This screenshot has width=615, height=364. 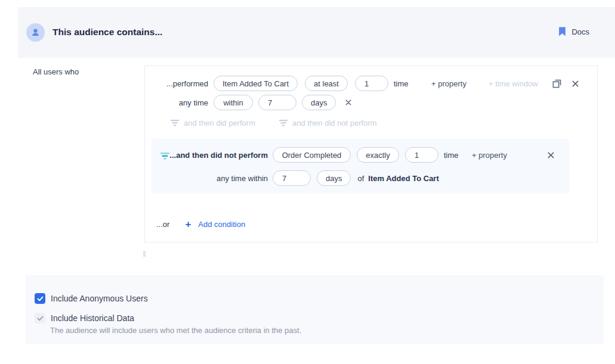 What do you see at coordinates (326, 83) in the screenshot?
I see `comparator-select-button: at least` at bounding box center [326, 83].